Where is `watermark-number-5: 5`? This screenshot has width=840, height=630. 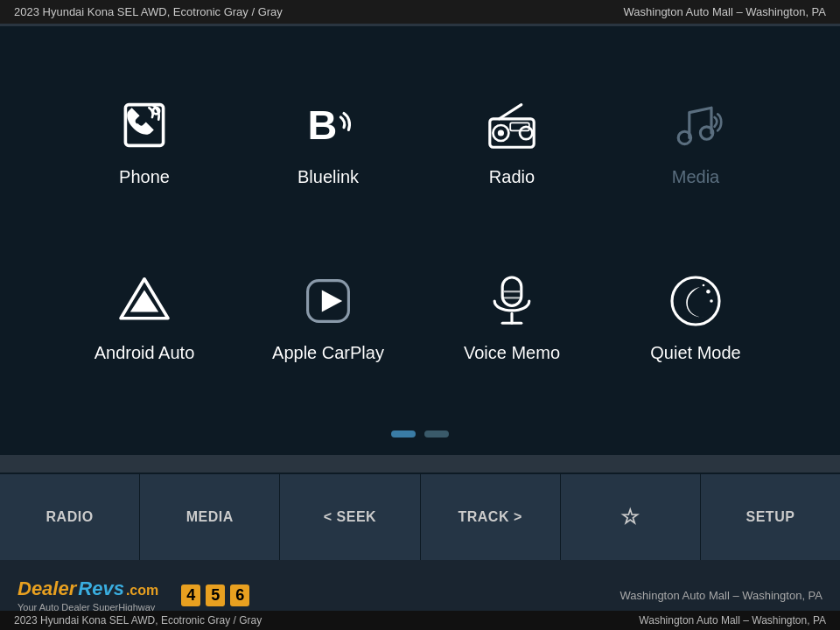
watermark-number-5: 5 is located at coordinates (215, 595).